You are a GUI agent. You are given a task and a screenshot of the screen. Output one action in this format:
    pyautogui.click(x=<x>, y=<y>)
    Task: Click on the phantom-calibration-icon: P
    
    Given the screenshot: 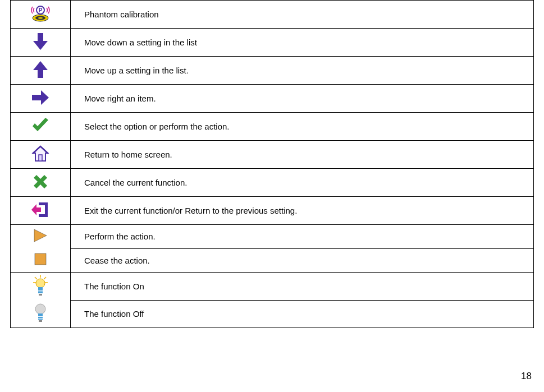 What is the action you would take?
    pyautogui.click(x=40, y=15)
    